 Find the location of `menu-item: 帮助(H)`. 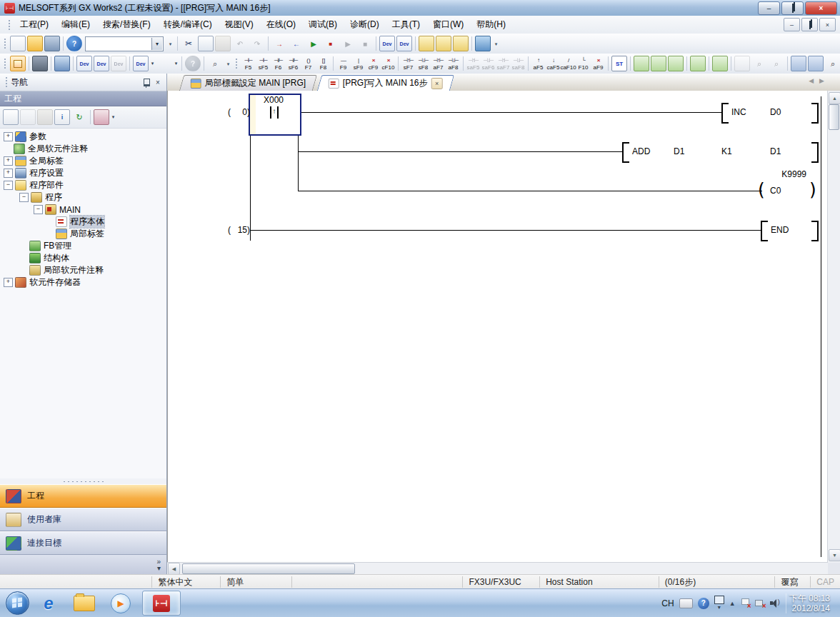

menu-item: 帮助(H) is located at coordinates (491, 24).